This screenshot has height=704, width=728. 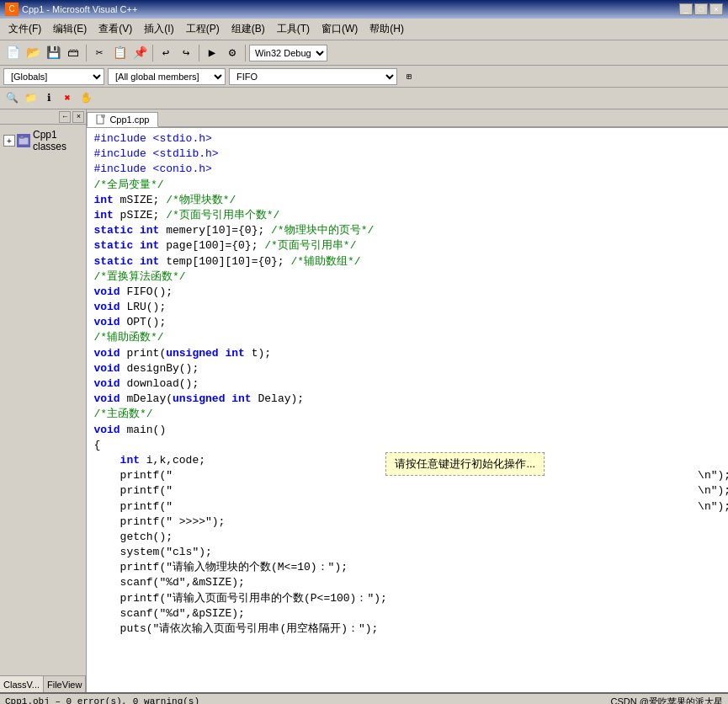 What do you see at coordinates (411, 262) in the screenshot?
I see `code-line: static int temp[100][10]={0}; /*辅助数组*/` at bounding box center [411, 262].